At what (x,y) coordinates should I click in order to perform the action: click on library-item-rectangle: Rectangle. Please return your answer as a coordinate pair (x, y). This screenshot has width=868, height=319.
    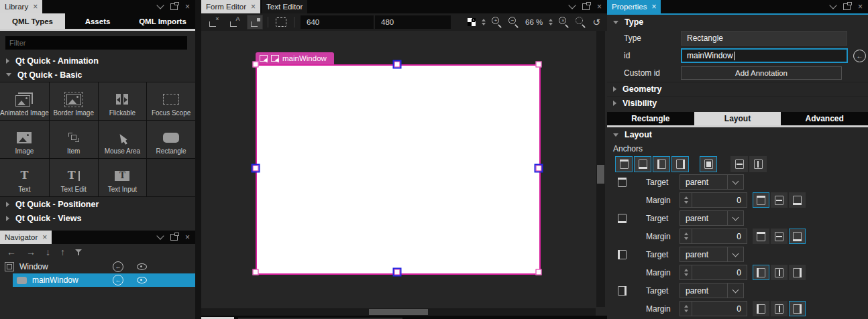
    Looking at the image, I should click on (171, 139).